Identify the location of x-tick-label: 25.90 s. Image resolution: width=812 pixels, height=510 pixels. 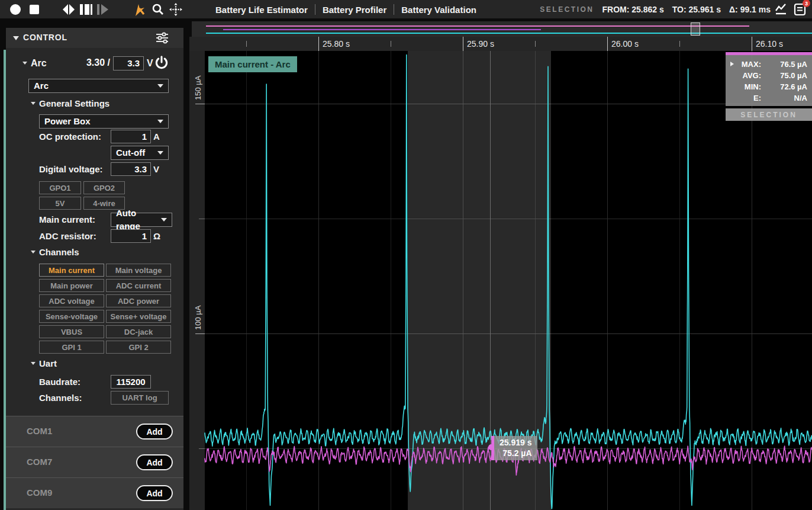
(481, 44).